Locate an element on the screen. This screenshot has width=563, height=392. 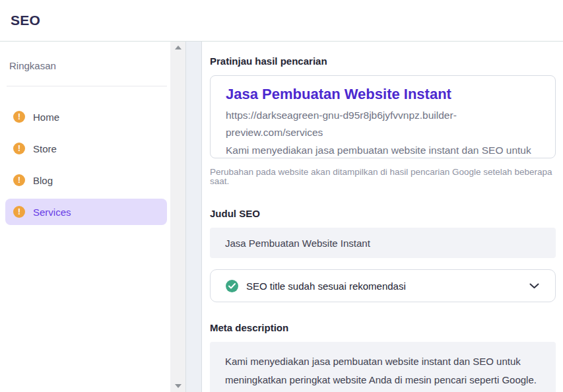
sidebar-item-services: ! Services is located at coordinates (86, 212).